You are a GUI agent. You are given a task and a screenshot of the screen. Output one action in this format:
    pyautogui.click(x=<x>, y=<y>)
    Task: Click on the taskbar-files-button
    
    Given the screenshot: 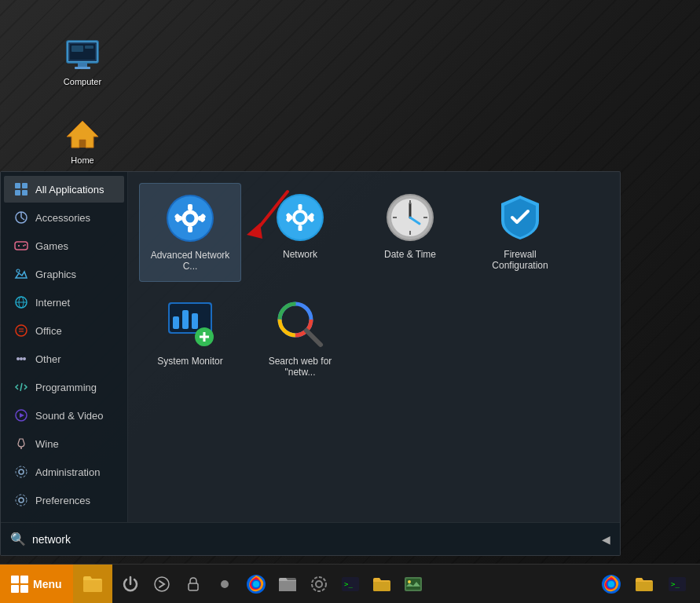 What is the action you would take?
    pyautogui.click(x=288, y=584)
    